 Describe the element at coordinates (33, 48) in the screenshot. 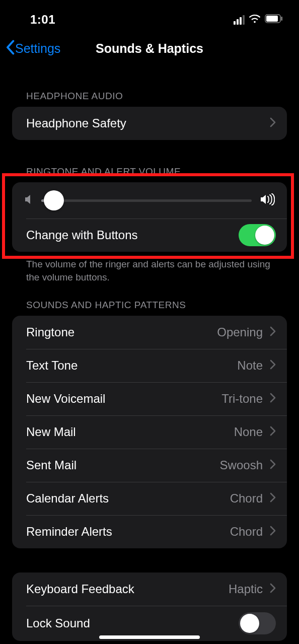

I see `back-button: Settings` at that location.